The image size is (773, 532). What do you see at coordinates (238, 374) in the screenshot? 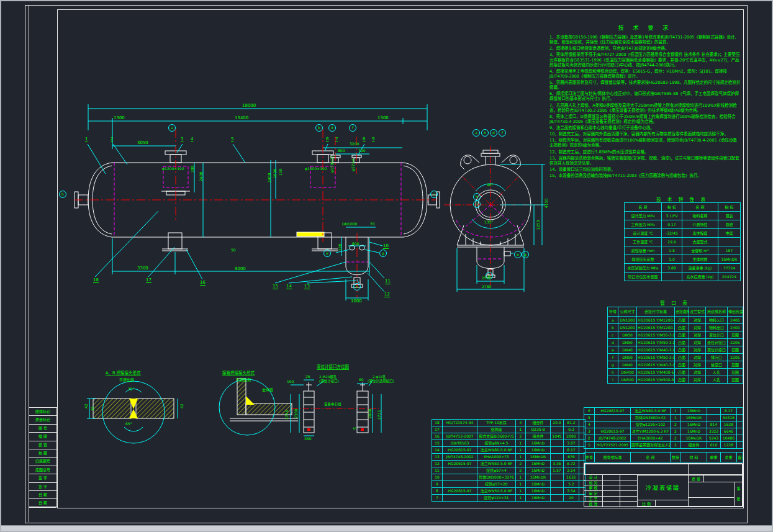
I see `part-number: 接管焊接接头形式` at bounding box center [238, 374].